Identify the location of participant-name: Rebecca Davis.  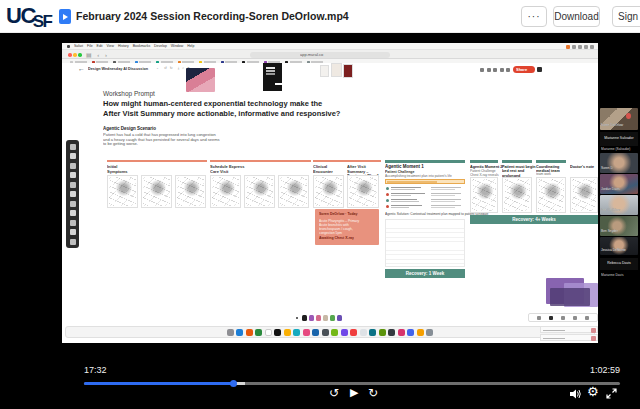
(619, 263).